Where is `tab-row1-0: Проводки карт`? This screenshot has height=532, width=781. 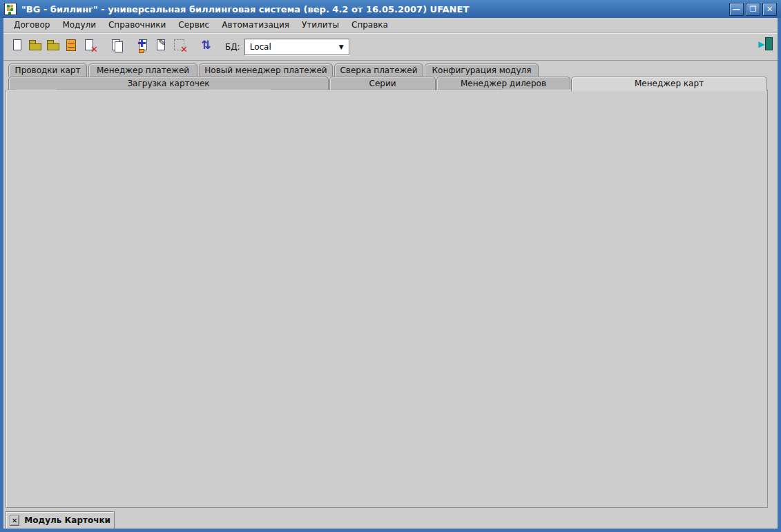 tab-row1-0: Проводки карт is located at coordinates (48, 70).